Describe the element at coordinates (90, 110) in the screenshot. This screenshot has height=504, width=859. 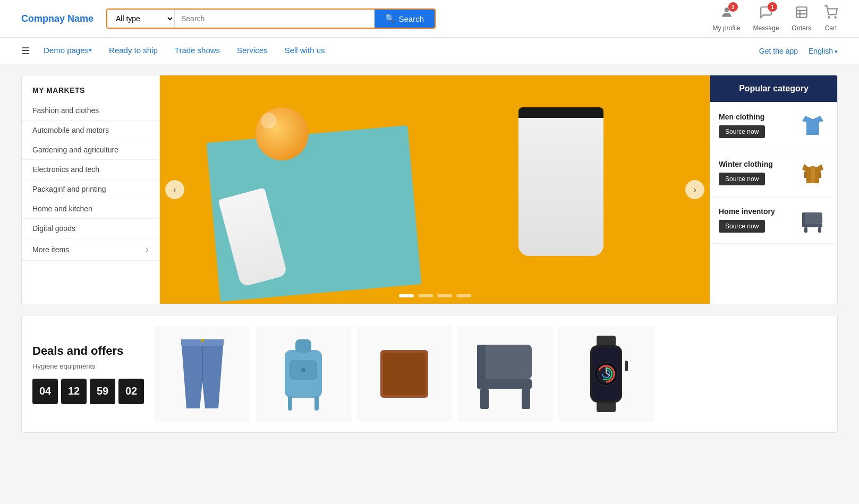
I see `market-fashion: Fashion and clothes` at that location.